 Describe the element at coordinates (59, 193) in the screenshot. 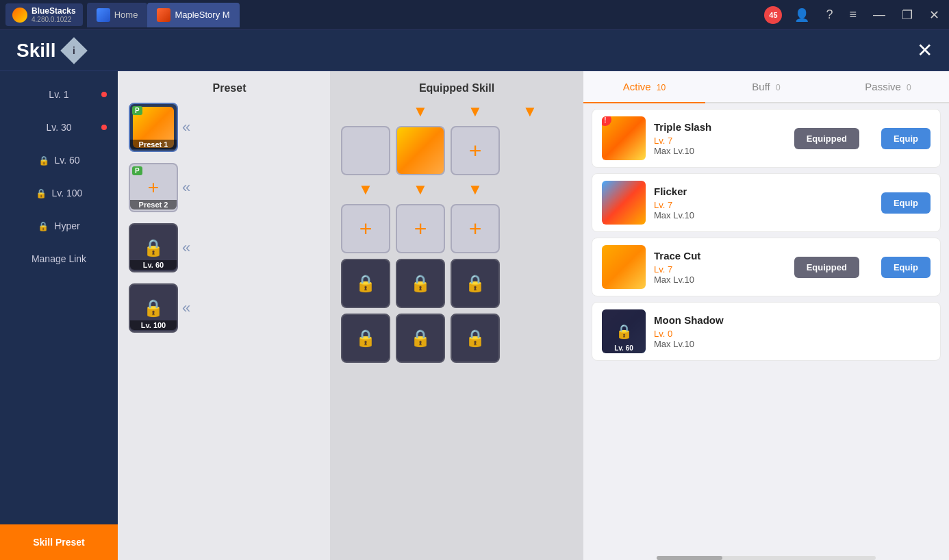

I see `sidebar-item-lv100: 🔒 Lv. 100` at that location.